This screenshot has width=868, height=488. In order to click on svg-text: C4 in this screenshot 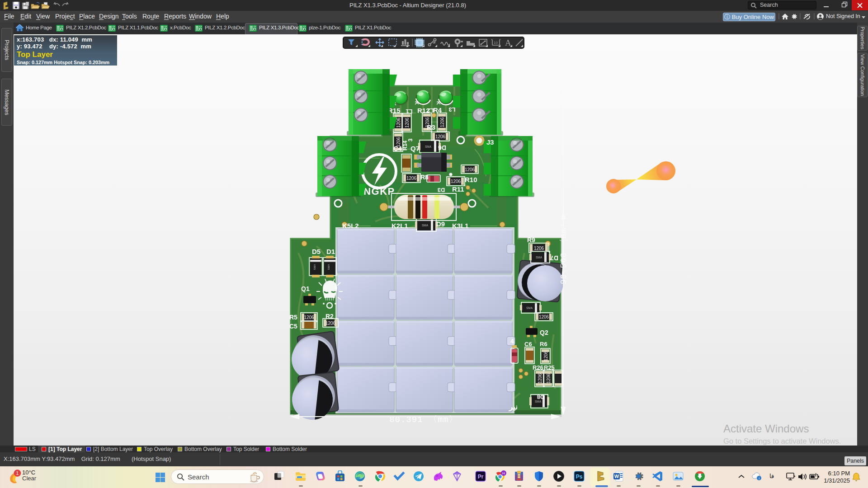, I will do `click(398, 148)`.